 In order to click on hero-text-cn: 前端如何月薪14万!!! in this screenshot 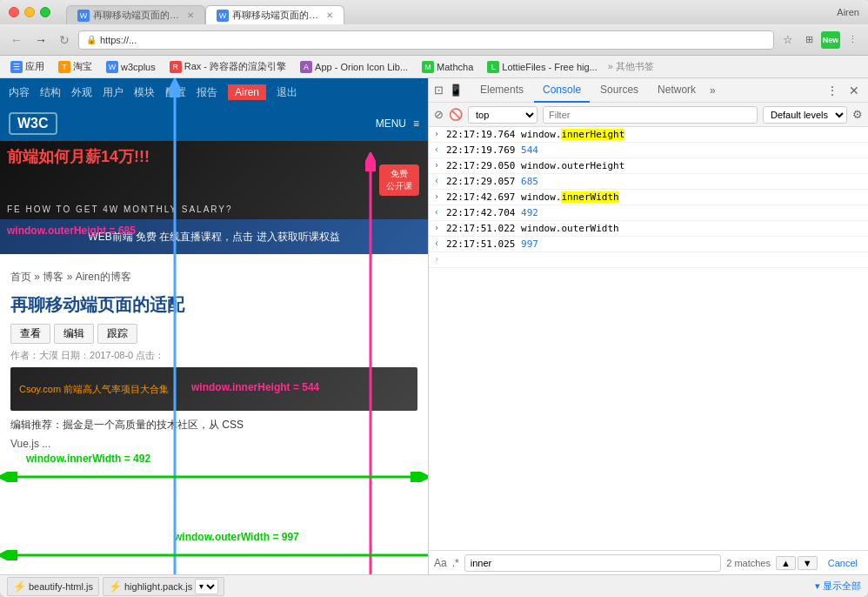, I will do `click(78, 157)`.